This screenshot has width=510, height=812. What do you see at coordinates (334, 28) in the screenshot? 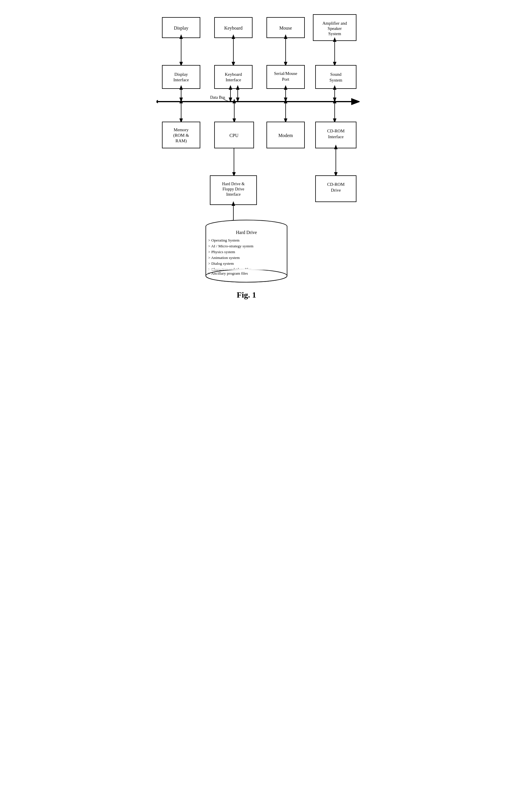
I see `amplifier-label-2: Speaker` at bounding box center [334, 28].